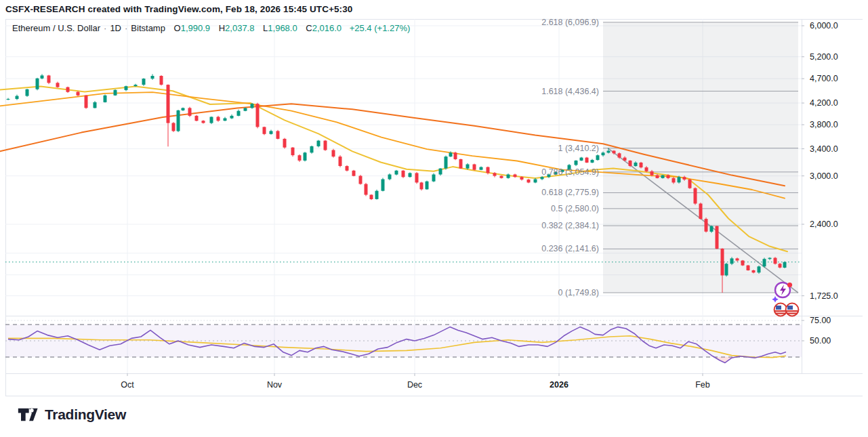  Describe the element at coordinates (787, 310) in the screenshot. I see `us-flags-icon` at that location.